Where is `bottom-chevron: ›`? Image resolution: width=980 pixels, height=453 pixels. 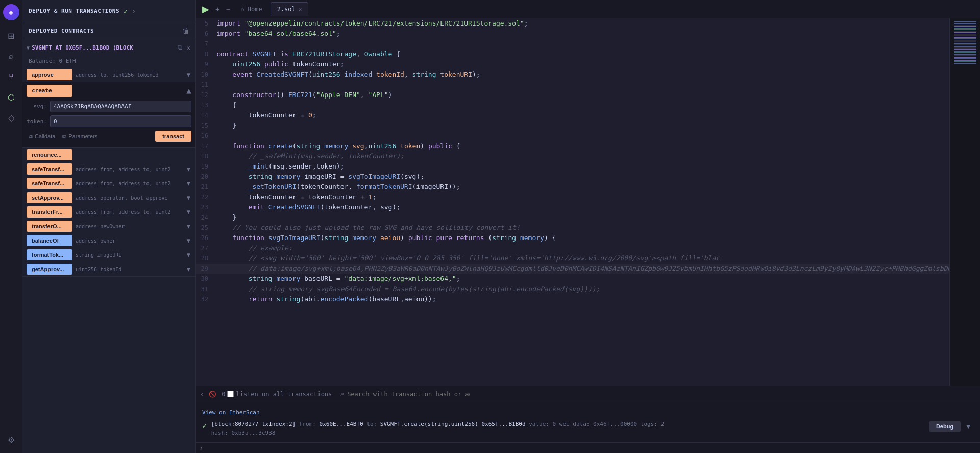 bottom-chevron: › is located at coordinates (588, 447).